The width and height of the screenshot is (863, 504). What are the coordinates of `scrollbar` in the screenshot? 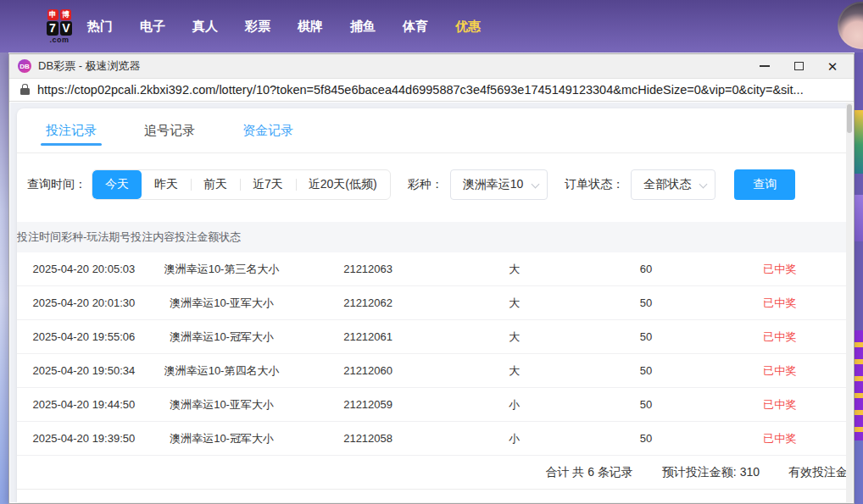 It's located at (849, 302).